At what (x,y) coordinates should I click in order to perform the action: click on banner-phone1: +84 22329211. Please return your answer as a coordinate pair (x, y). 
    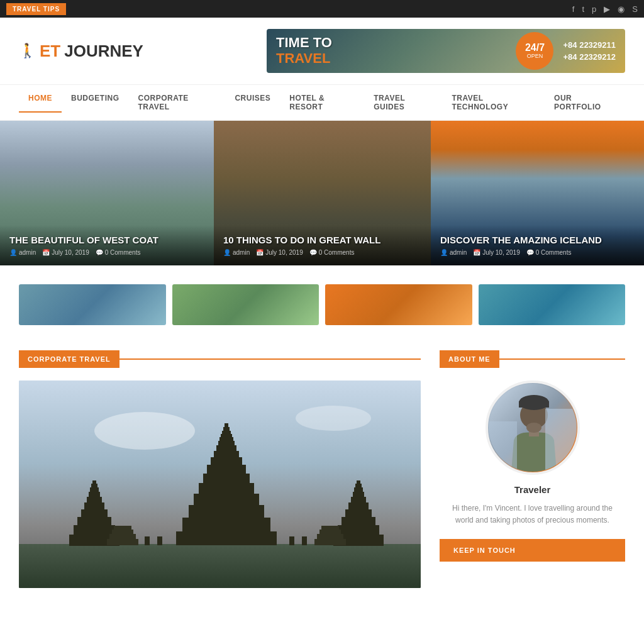
    Looking at the image, I should click on (589, 45).